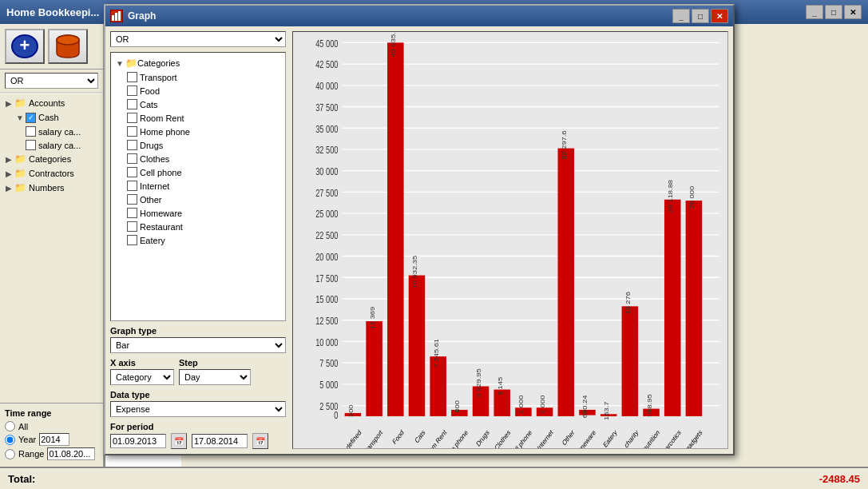 This screenshot has height=489, width=868. What do you see at coordinates (133, 104) in the screenshot?
I see `dlg-cb-cats` at bounding box center [133, 104].